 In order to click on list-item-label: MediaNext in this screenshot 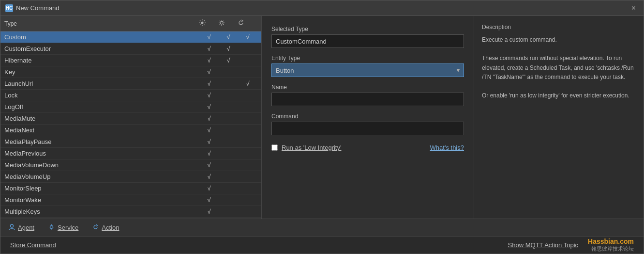, I will do `click(102, 130)`.